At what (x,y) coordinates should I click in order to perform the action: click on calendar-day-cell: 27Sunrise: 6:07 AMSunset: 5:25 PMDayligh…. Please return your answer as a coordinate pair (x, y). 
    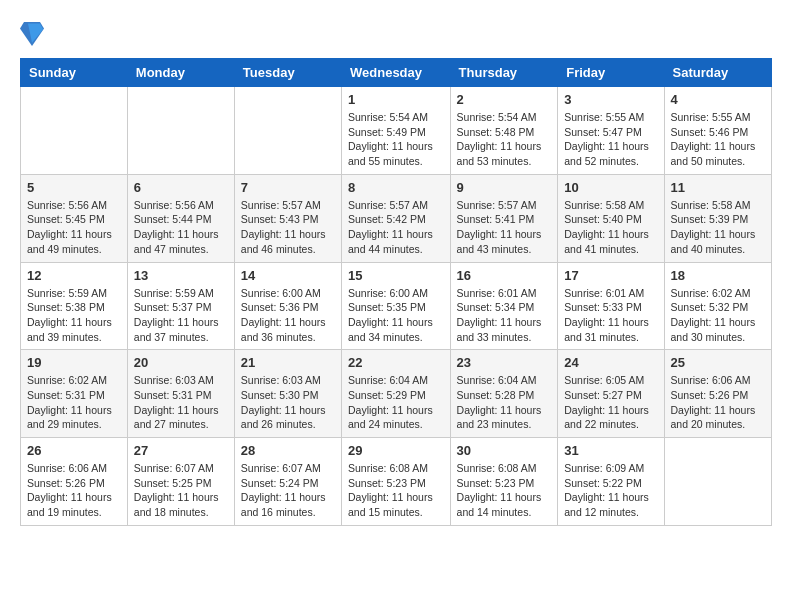
    Looking at the image, I should click on (180, 482).